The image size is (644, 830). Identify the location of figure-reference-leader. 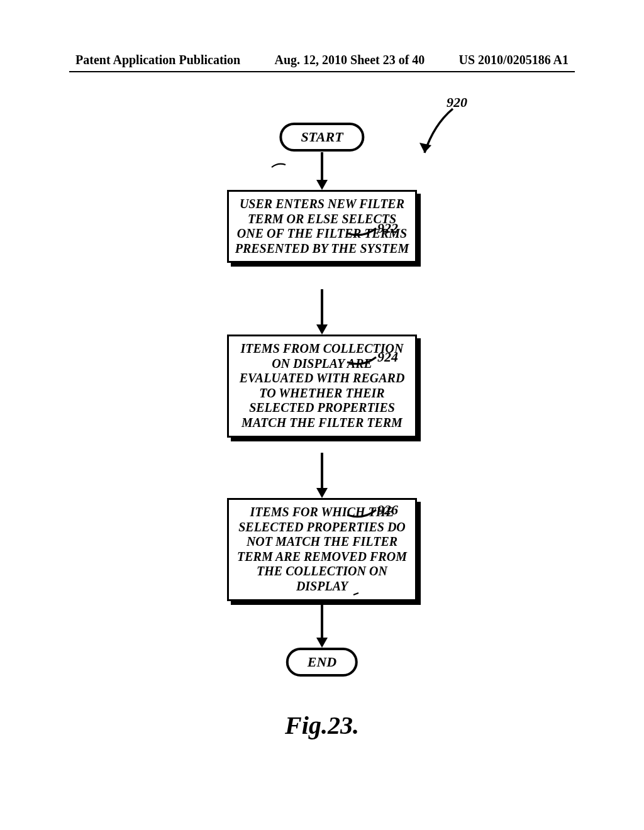
(431, 140).